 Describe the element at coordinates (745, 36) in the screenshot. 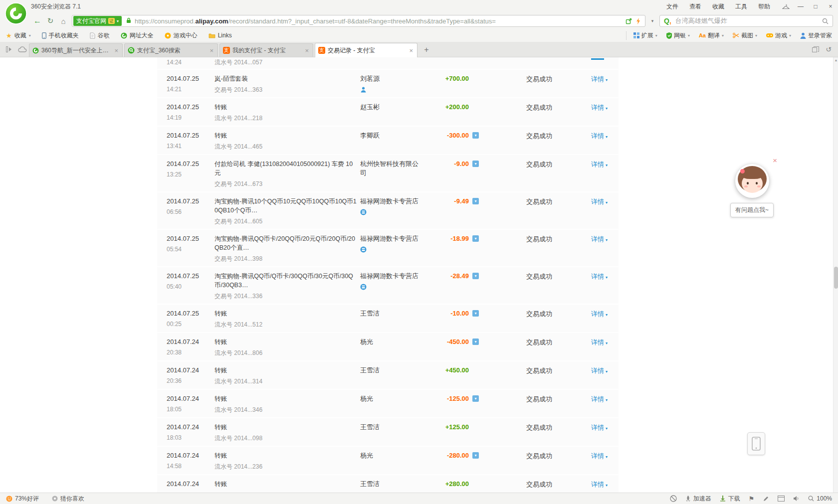

I see `tool-screenshot: 截图 ▾` at that location.